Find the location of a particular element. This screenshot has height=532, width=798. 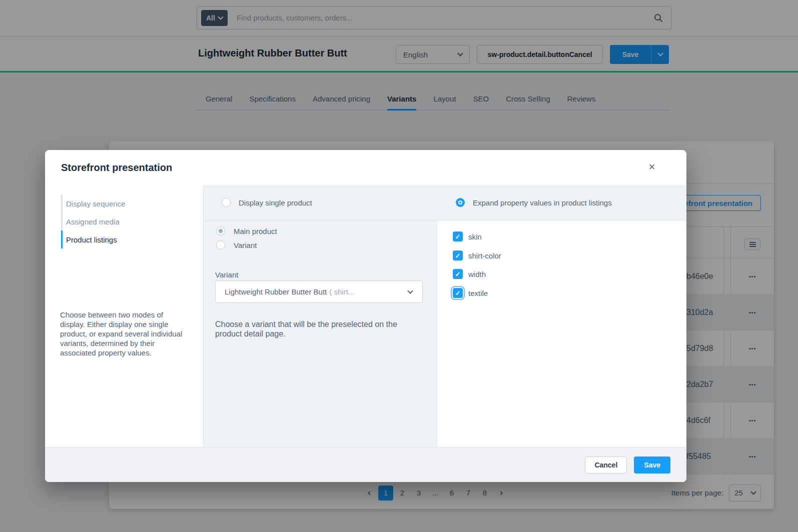

skin-checkbox: ✓ is located at coordinates (458, 236).